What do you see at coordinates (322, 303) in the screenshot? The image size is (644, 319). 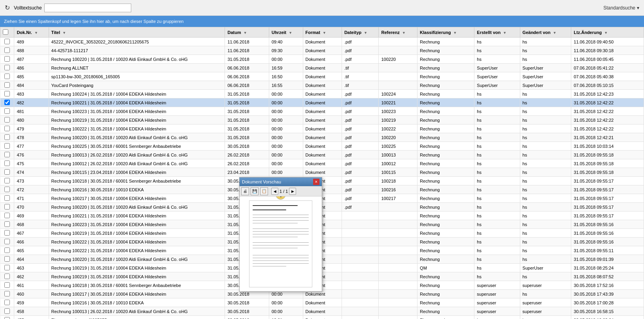 I see `table-row: 459Rechnung 100216 | 30.05.2018 / 10010 …` at bounding box center [322, 303].